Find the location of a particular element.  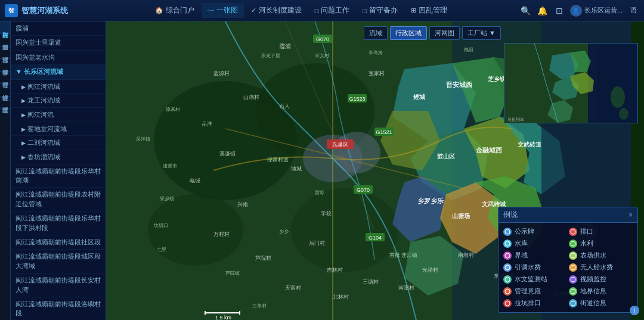

legend-item-guanli: 管理意愿 is located at coordinates (535, 291).